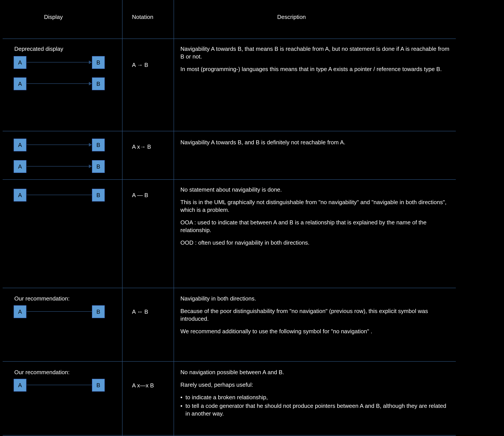  What do you see at coordinates (316, 145) in the screenshot?
I see `row2-desc: Navigability A towards B, and B is defin…` at bounding box center [316, 145].